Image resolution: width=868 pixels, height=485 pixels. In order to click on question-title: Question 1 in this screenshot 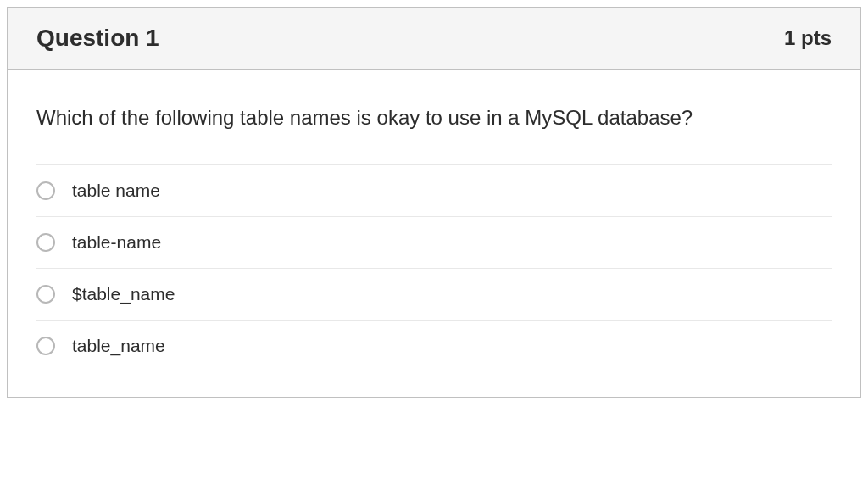, I will do `click(98, 38)`.